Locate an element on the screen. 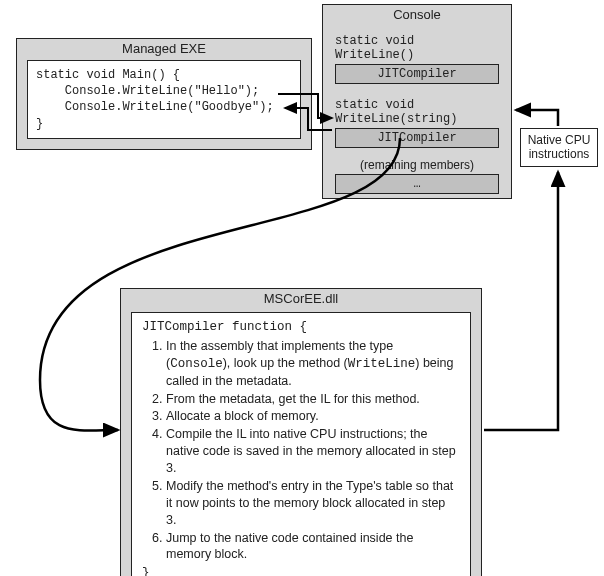  jit-step: Jump to the native code contained inside… is located at coordinates (313, 547).